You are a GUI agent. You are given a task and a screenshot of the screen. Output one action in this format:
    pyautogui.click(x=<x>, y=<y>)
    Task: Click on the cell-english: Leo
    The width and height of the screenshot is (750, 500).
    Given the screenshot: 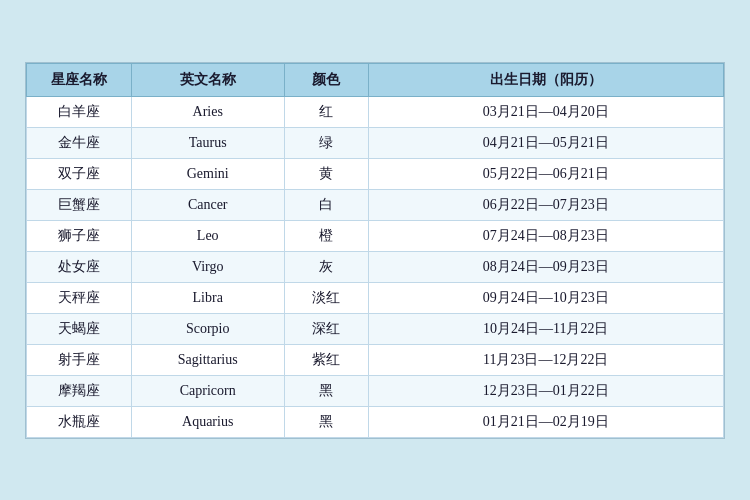 What is the action you would take?
    pyautogui.click(x=208, y=236)
    